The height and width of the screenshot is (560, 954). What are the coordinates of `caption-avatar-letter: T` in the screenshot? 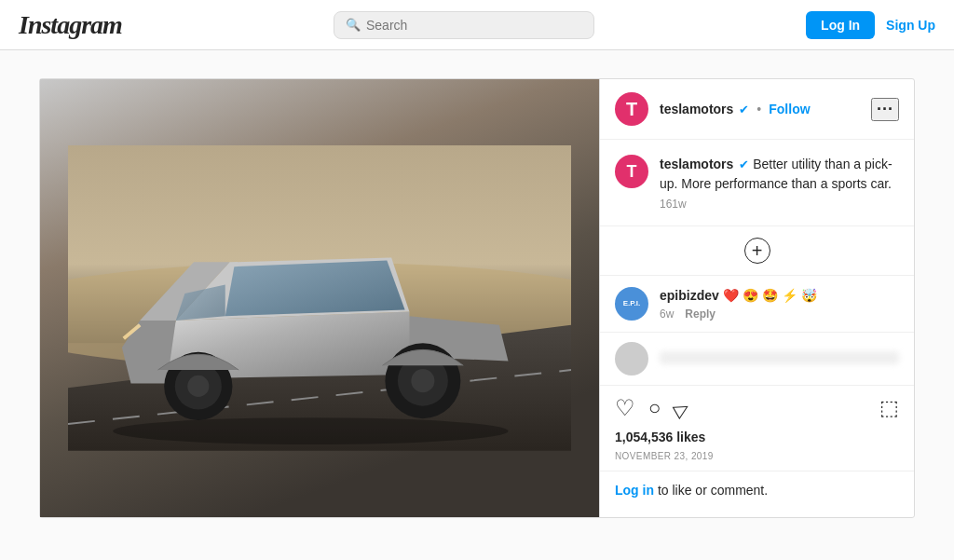 It's located at (632, 171).